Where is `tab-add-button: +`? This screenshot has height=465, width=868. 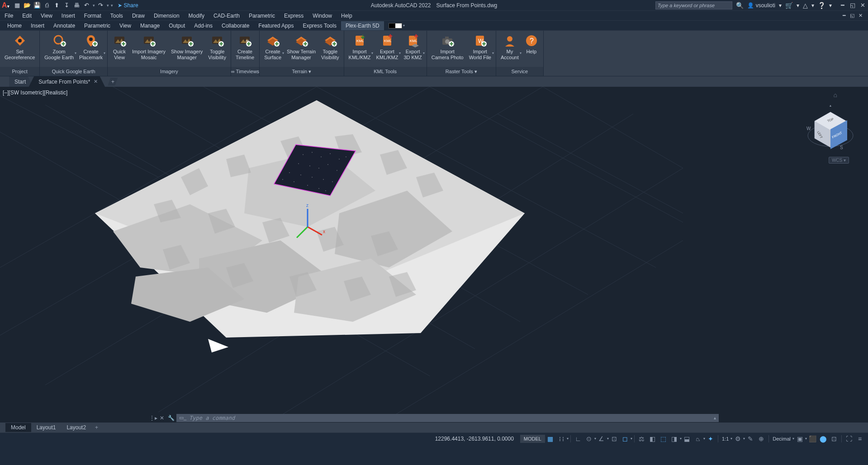 tab-add-button: + is located at coordinates (113, 82).